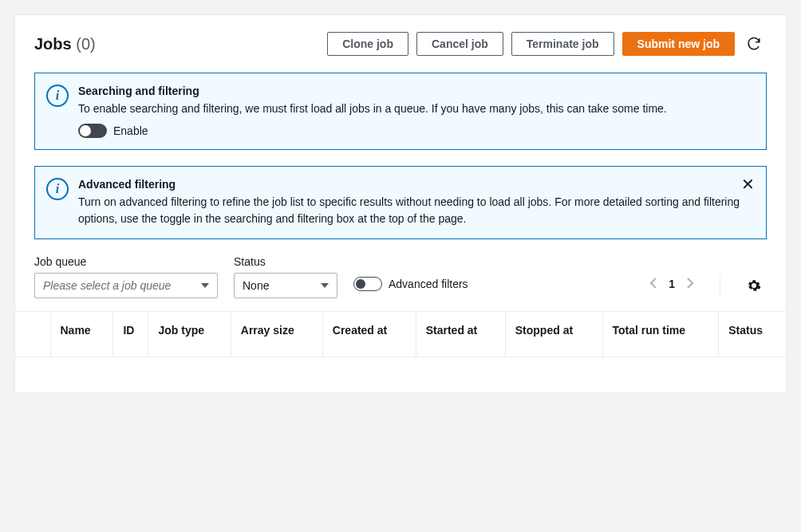 This screenshot has height=532, width=801. Describe the element at coordinates (368, 284) in the screenshot. I see `advanced-filters-toggle` at that location.